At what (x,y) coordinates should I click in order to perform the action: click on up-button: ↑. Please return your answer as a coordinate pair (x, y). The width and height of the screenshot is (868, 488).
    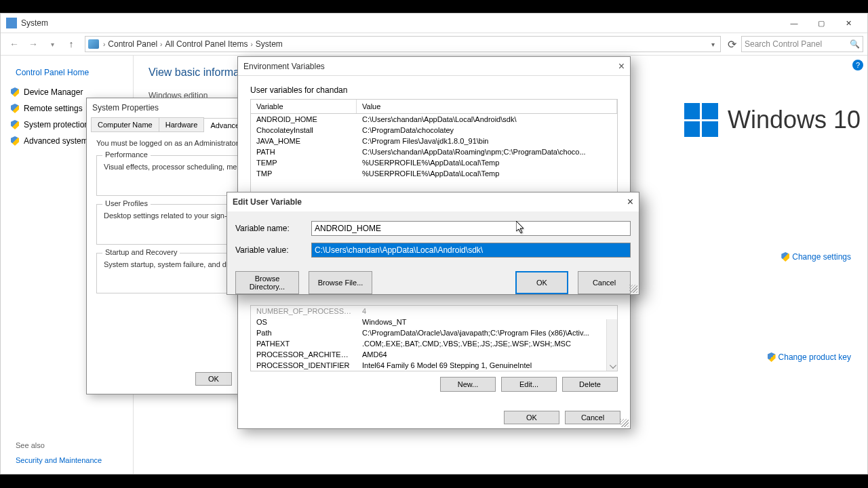
    Looking at the image, I should click on (71, 44).